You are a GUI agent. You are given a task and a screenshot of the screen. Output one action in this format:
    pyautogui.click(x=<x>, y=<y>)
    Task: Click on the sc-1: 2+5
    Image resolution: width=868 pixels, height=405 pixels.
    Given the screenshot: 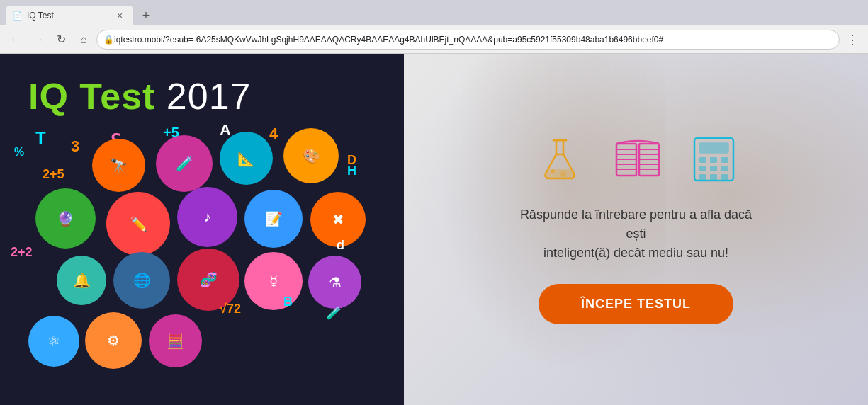 What is the action you would take?
    pyautogui.click(x=54, y=174)
    